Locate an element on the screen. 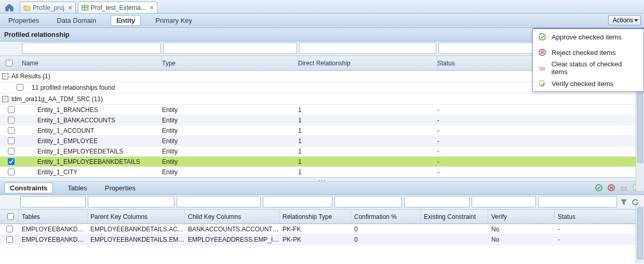 The width and height of the screenshot is (644, 264). btab-tables: Tables is located at coordinates (77, 188).